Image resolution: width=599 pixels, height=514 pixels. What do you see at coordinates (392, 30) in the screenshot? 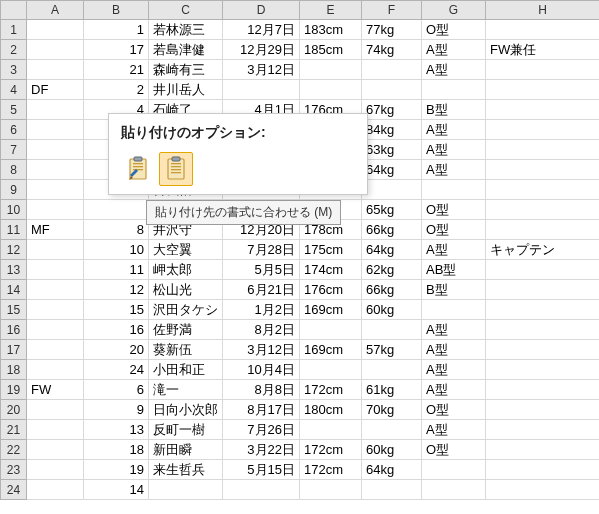
I see `cell-F1: 77kg` at bounding box center [392, 30].